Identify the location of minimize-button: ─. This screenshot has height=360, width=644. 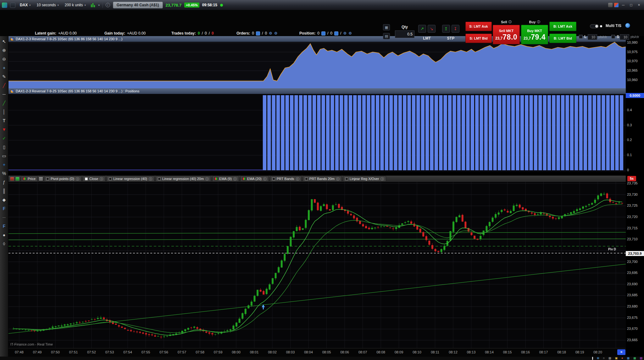
(623, 5).